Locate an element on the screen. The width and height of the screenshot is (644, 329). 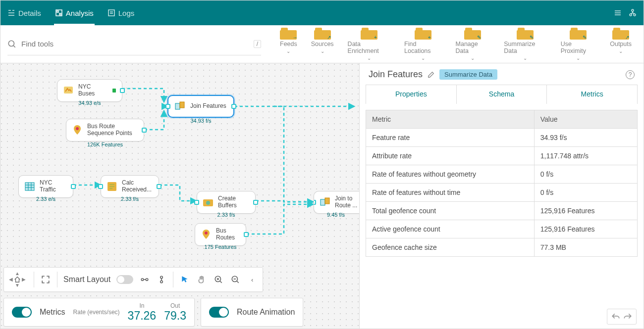
link-vertical-icon is located at coordinates (161, 280).